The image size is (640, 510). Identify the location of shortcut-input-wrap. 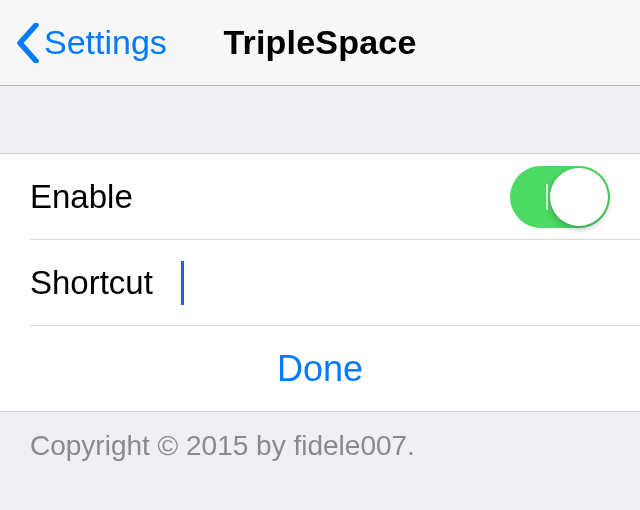
(396, 283).